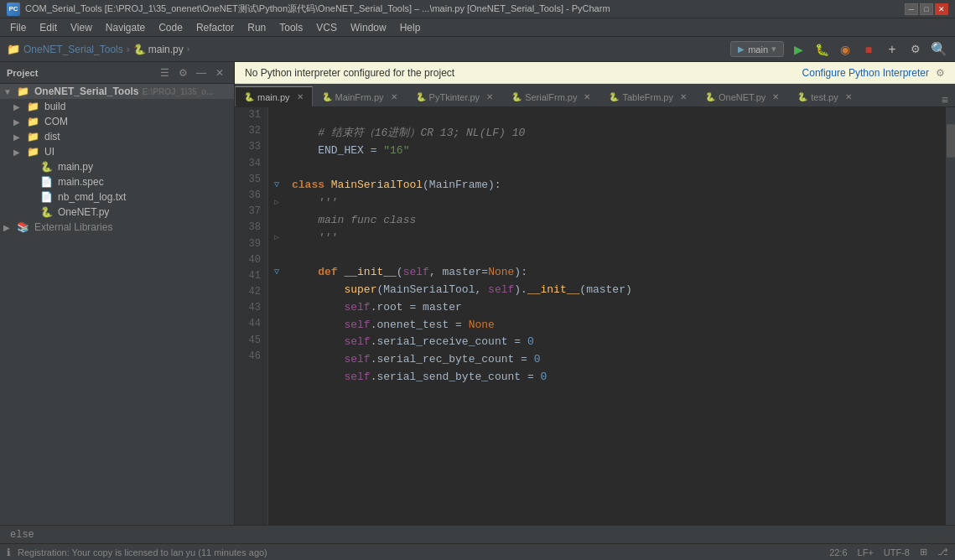  What do you see at coordinates (20, 153) in the screenshot?
I see `tree-arrow-ui: ▶` at bounding box center [20, 153].